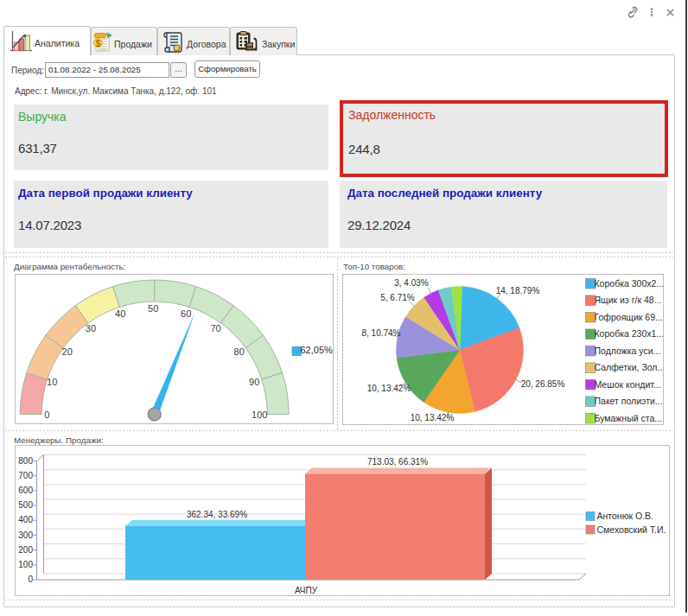 This screenshot has height=616, width=688. I want to click on svg-text: Салфетки, Зол..., so click(629, 367).